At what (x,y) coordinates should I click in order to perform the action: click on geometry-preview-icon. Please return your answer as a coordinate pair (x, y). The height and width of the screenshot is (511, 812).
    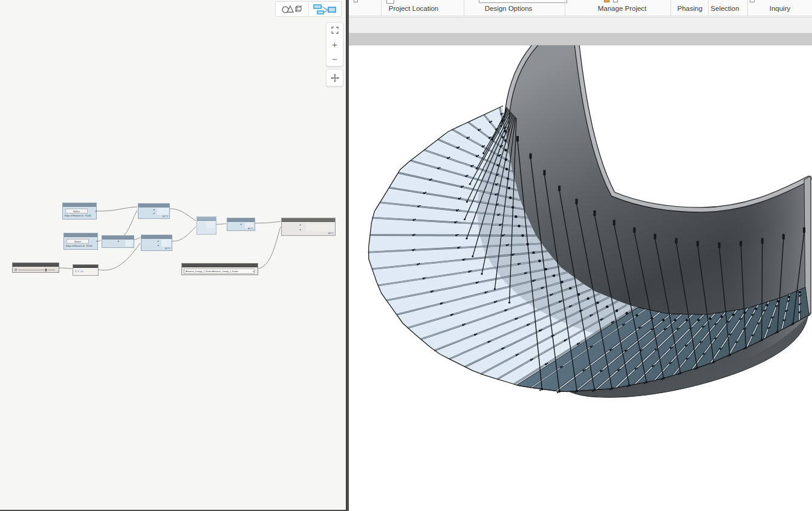
    Looking at the image, I should click on (292, 9).